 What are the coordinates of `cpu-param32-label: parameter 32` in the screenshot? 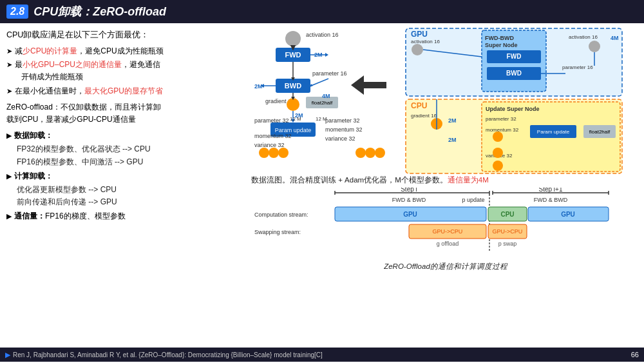 It's located at (501, 119).